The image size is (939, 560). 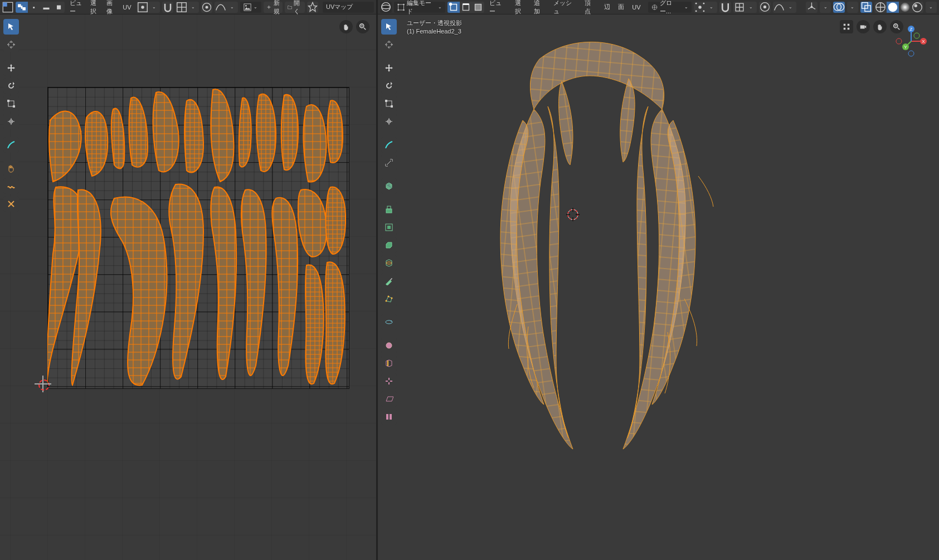 I want to click on transform-orientation: グロー... ⌄, so click(x=670, y=7).